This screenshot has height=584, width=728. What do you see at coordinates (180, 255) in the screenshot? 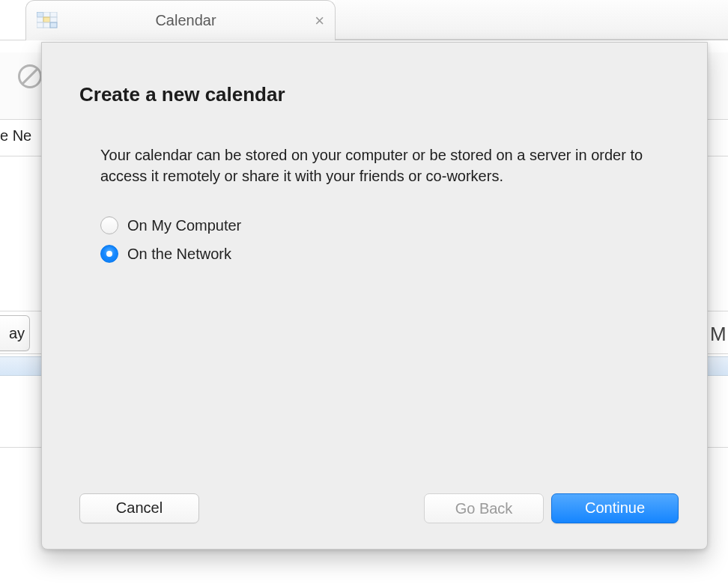
I see `radio-label: On the Network` at bounding box center [180, 255].